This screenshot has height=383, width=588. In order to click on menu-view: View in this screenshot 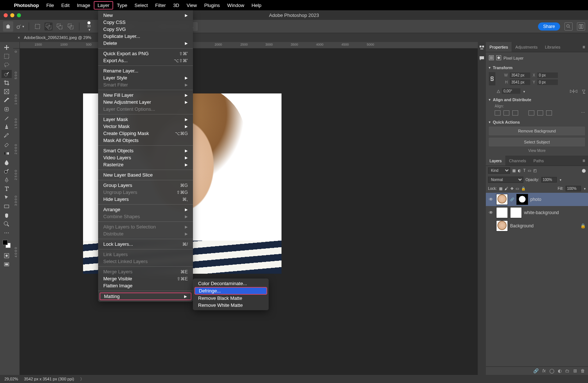, I will do `click(192, 5)`.